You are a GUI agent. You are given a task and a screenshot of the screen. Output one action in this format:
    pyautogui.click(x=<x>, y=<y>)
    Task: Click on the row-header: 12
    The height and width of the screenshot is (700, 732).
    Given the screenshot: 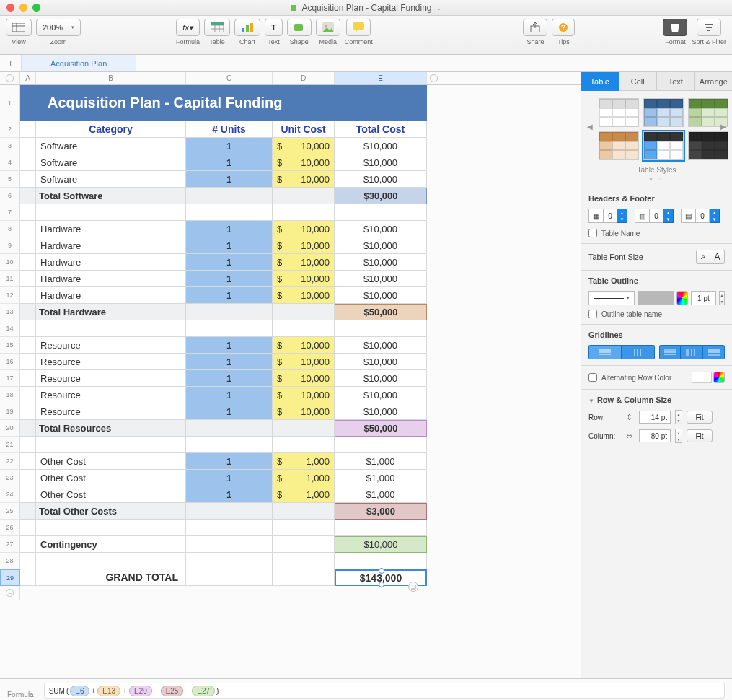 What is the action you would take?
    pyautogui.click(x=10, y=296)
    